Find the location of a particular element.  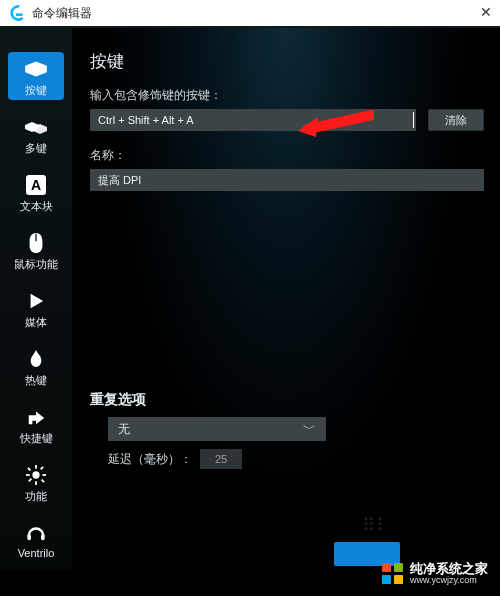

delay-label: 延迟（毫秒）： is located at coordinates (150, 460).